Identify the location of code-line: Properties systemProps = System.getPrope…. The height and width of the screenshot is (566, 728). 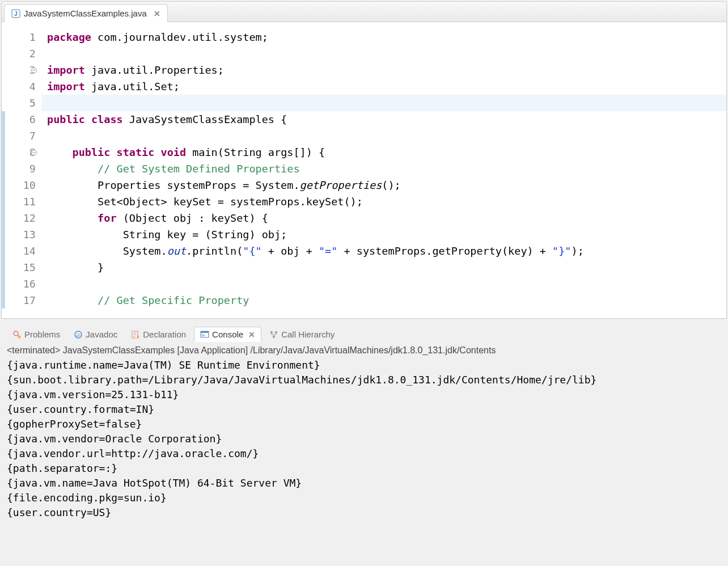
(387, 185).